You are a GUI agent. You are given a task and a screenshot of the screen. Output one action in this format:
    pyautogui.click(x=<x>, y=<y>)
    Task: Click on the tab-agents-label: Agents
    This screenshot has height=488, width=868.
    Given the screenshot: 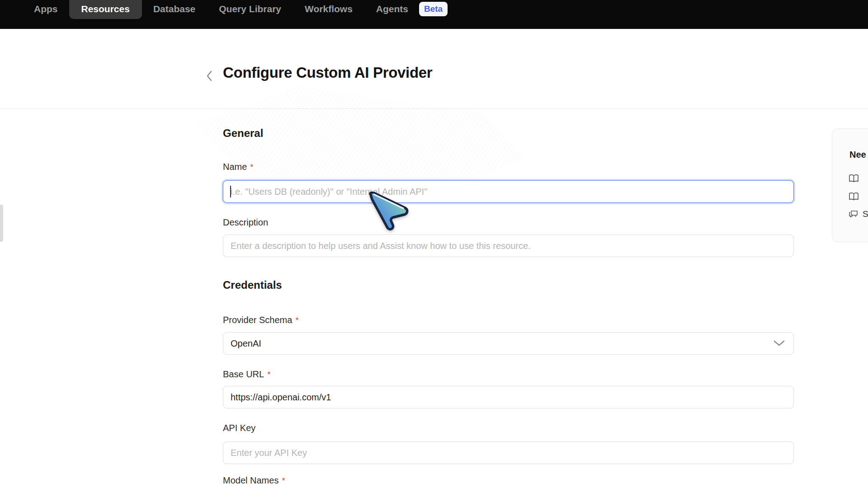 What is the action you would take?
    pyautogui.click(x=392, y=9)
    